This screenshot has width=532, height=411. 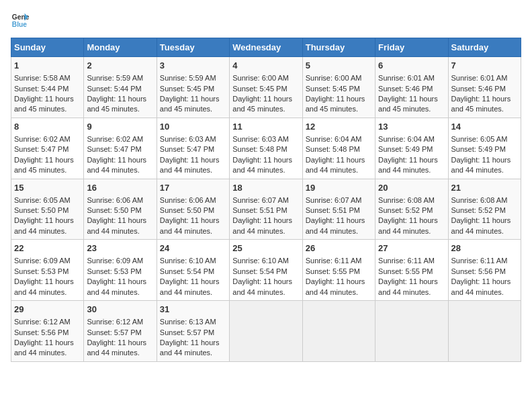 What do you see at coordinates (266, 87) in the screenshot?
I see `calendar-cell: 4Sunrise: 6:00 AMSunset: 5:45 PMDaylight…` at bounding box center [266, 87].